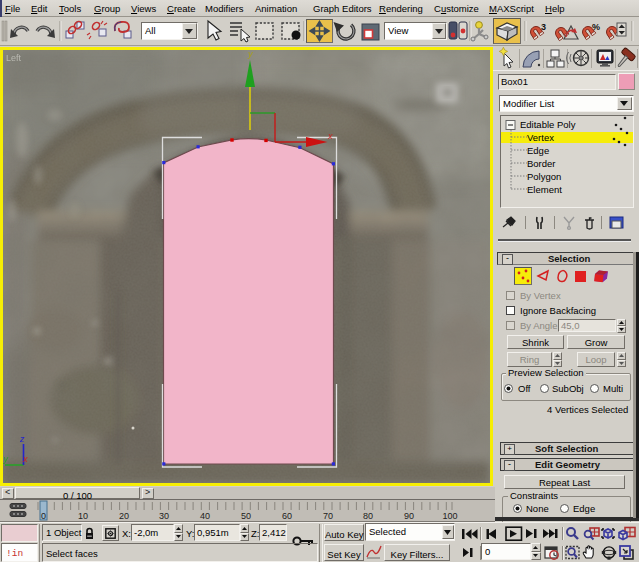  What do you see at coordinates (328, 516) in the screenshot?
I see `svg-text: 70` at bounding box center [328, 516].